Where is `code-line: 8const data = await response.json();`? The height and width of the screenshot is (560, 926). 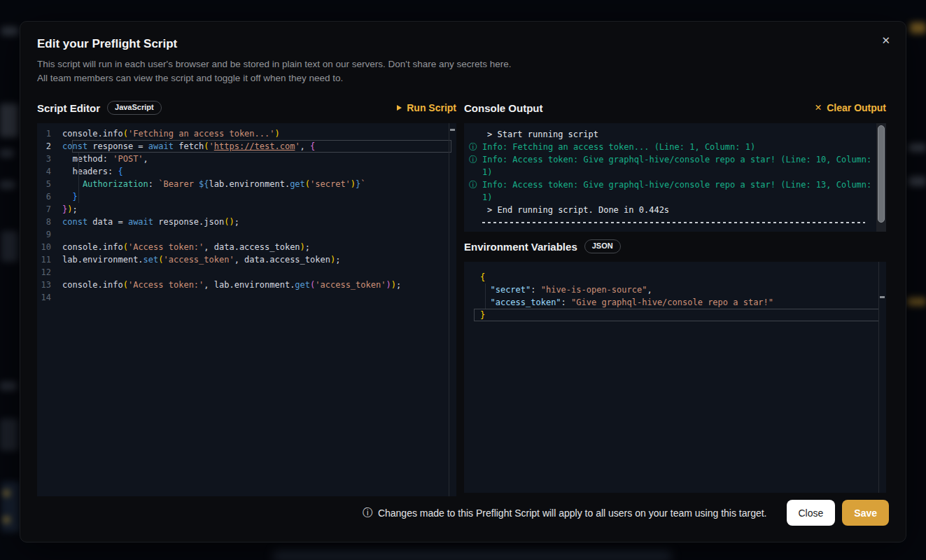 code-line: 8const data = await response.json(); is located at coordinates (246, 222).